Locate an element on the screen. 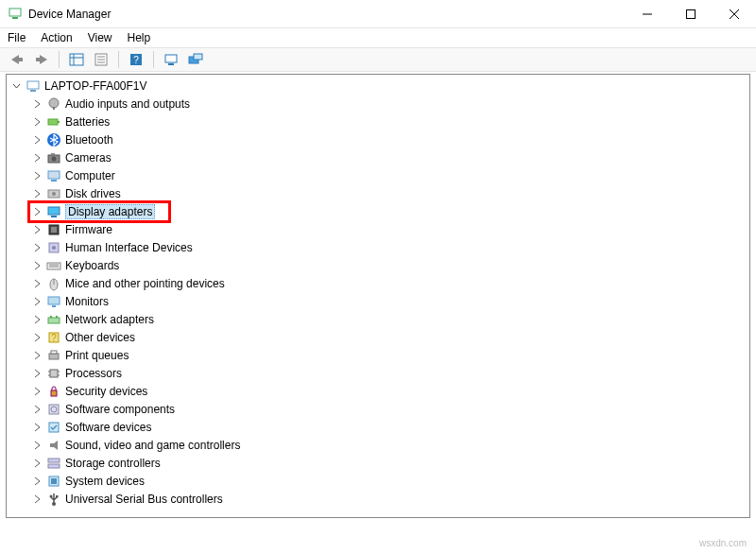 The height and width of the screenshot is (554, 756). menu-view: View is located at coordinates (100, 38).